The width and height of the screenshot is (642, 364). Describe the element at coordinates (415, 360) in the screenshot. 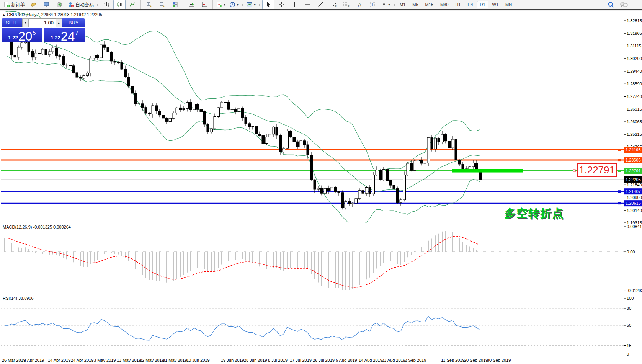

I see `svg-text: 2 Sep 2019` at that location.